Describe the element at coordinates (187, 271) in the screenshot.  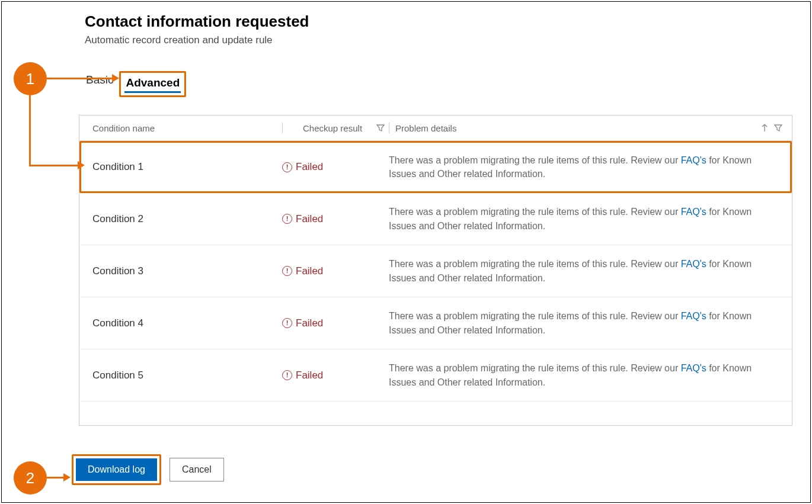
I see `condition-name-cell: Condition 3` at that location.